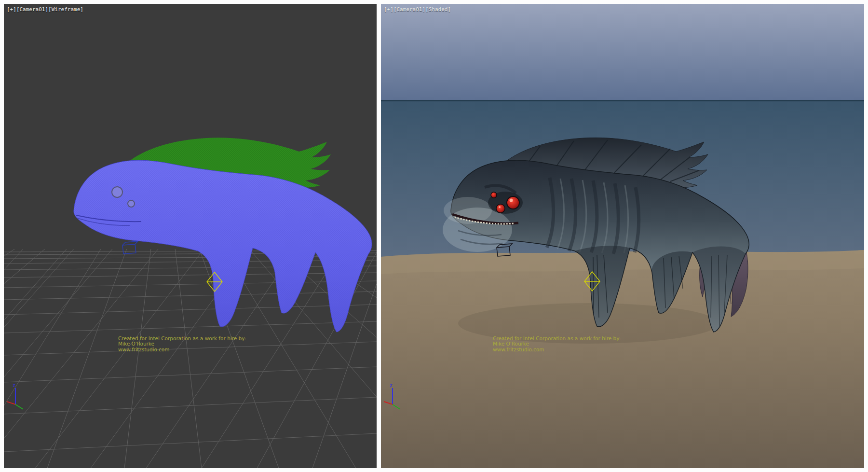 This screenshot has height=472, width=868. I want to click on viewport-label: [+][Camera01][Wireframe], so click(45, 10).